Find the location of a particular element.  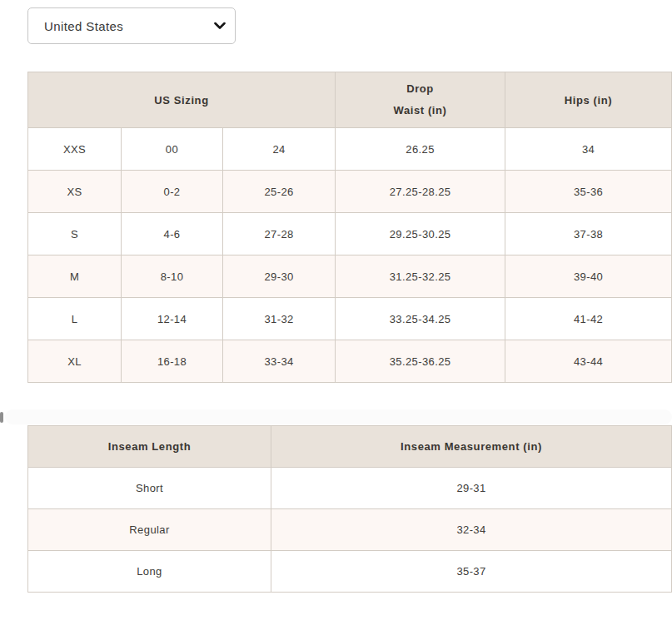

hips-header: Hips (in) is located at coordinates (589, 100).